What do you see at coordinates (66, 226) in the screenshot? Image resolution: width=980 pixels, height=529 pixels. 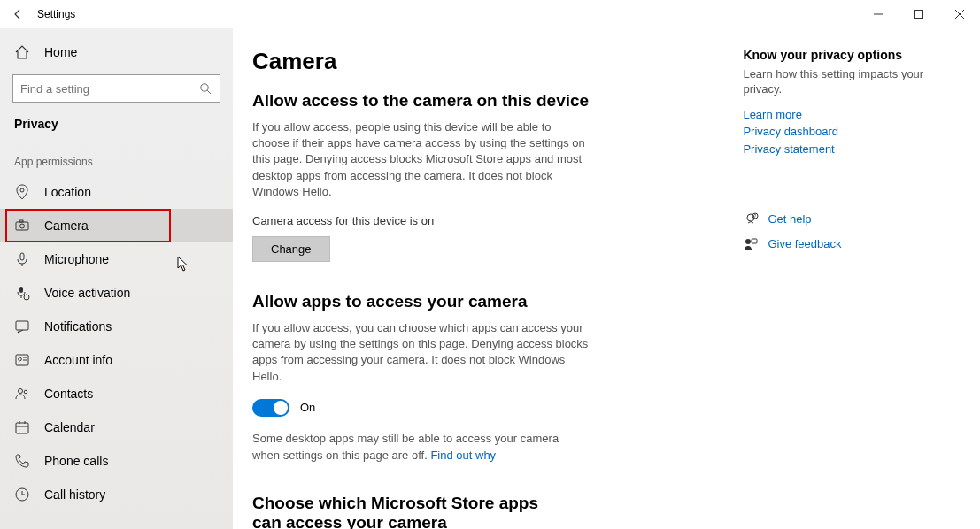 I see `sidebar-item-label: Camera` at bounding box center [66, 226].